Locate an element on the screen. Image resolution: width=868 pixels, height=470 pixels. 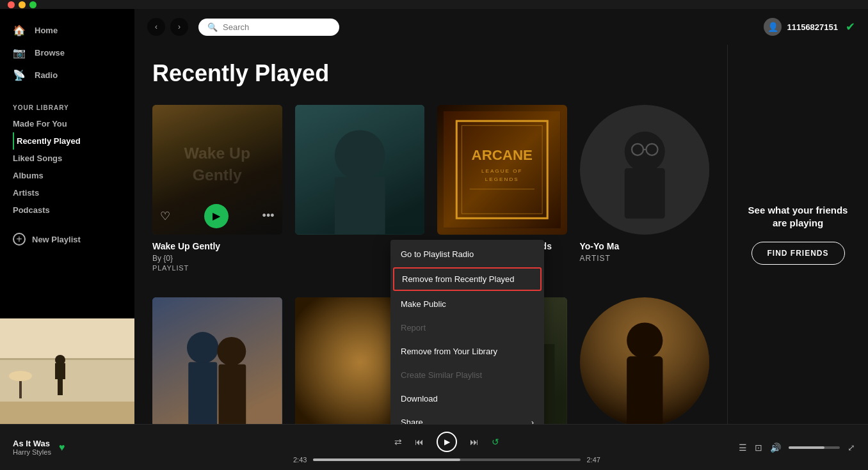
topbar-right: 👤 11156827151 ✔ is located at coordinates (809, 27).